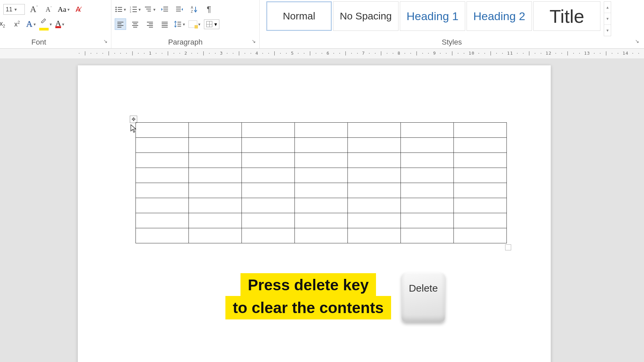 Image resolution: width=644 pixels, height=362 pixels. I want to click on align-left-button, so click(120, 24).